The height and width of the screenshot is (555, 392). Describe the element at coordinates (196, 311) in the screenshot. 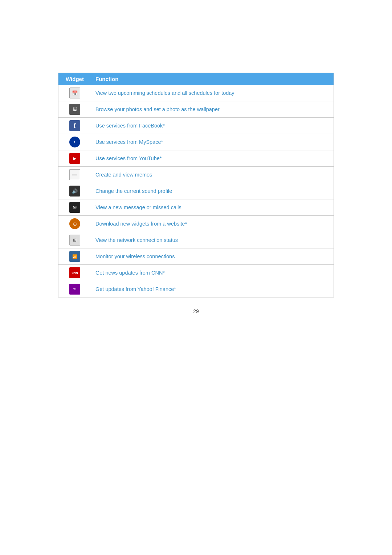

I see `page-number: 29` at that location.